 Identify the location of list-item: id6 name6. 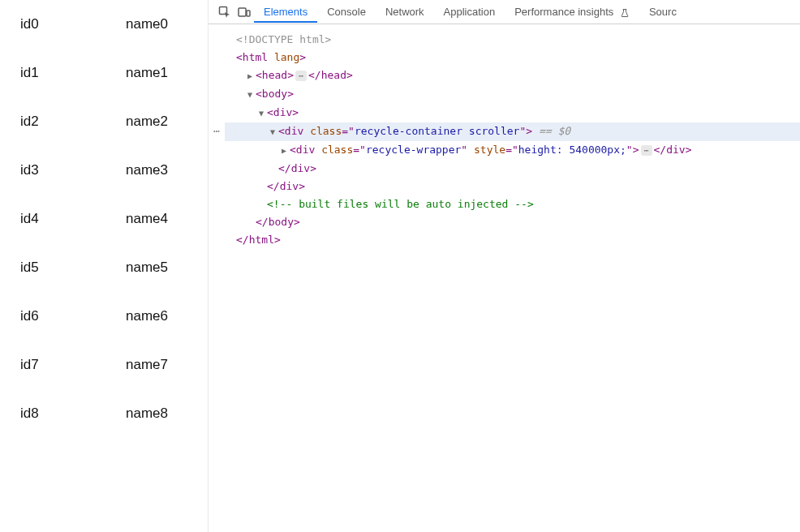
(104, 316).